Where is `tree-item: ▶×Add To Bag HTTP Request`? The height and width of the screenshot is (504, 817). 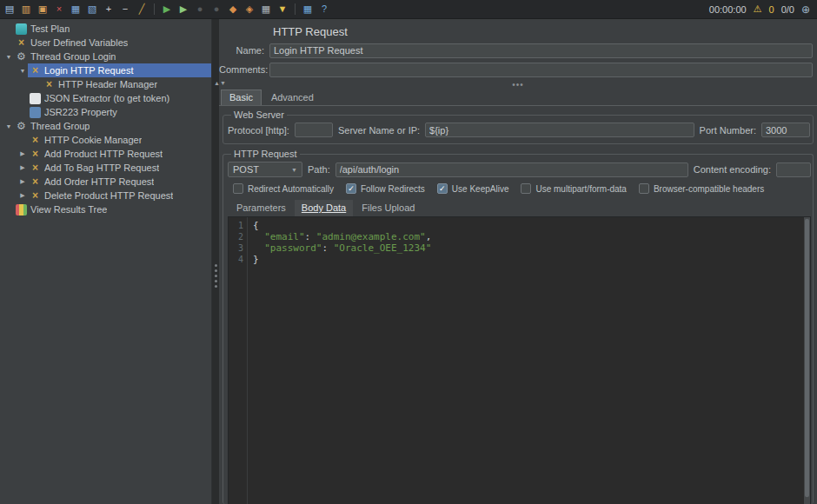
tree-item: ▶×Add To Bag HTTP Request is located at coordinates (106, 168).